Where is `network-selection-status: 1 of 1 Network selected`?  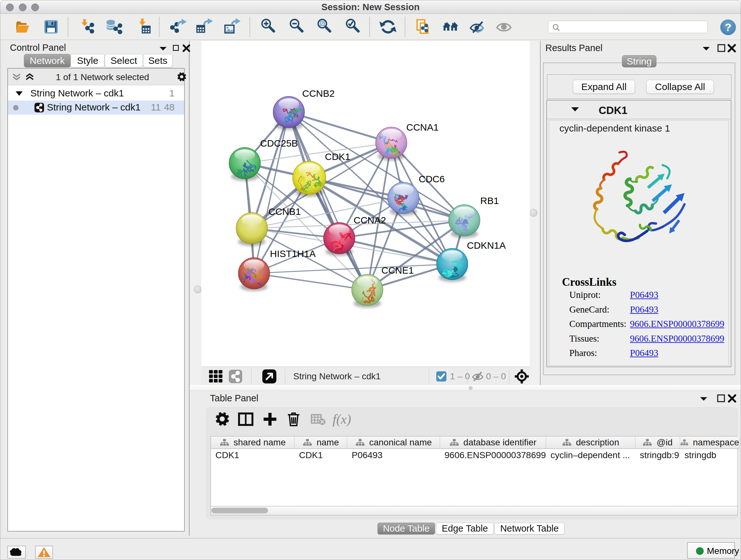 network-selection-status: 1 of 1 Network selected is located at coordinates (103, 77).